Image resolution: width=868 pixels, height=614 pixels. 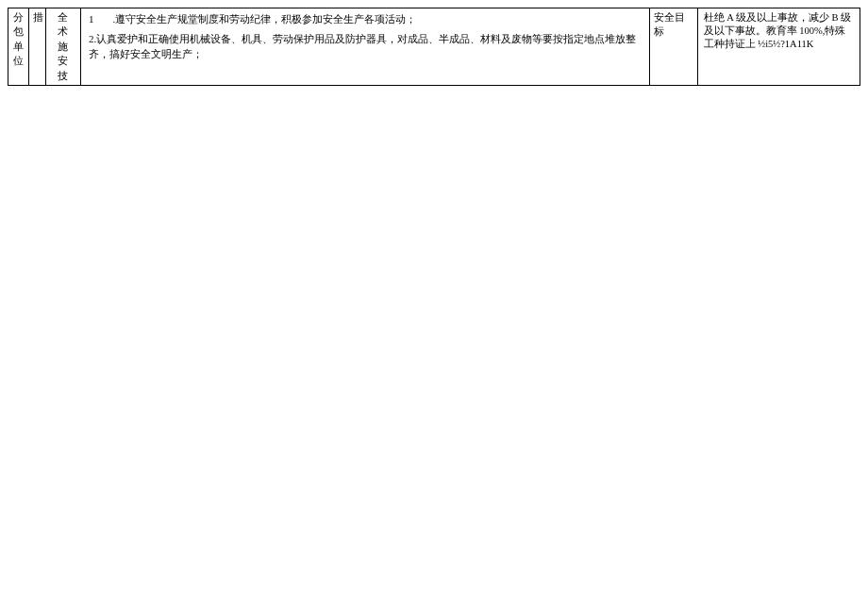 I want to click on cell-unit: 分 包 单 位, so click(x=19, y=47).